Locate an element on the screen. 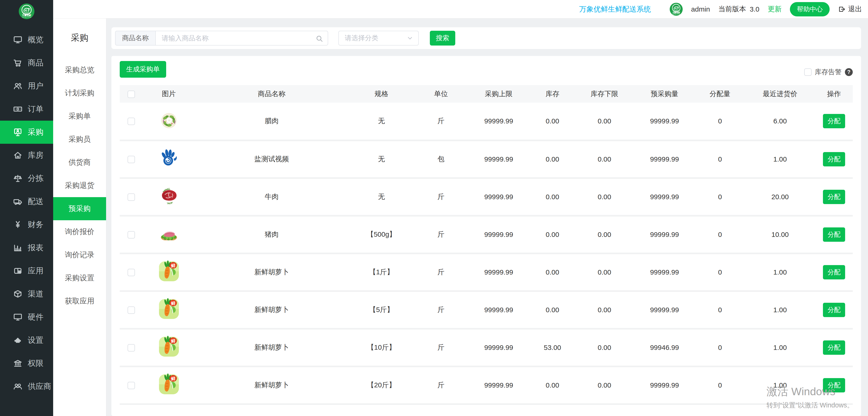 This screenshot has width=868, height=416. bank-icon is located at coordinates (18, 363).